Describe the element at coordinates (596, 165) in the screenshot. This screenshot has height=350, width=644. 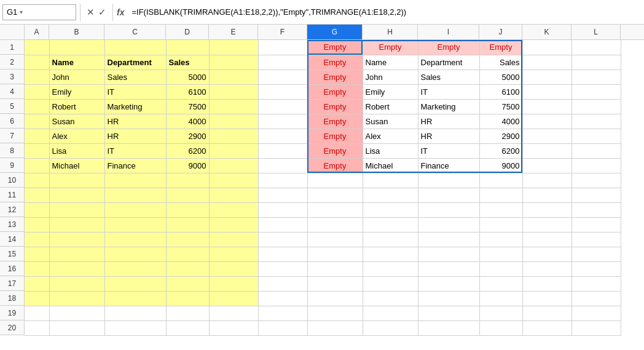
I see `cell-L9` at that location.